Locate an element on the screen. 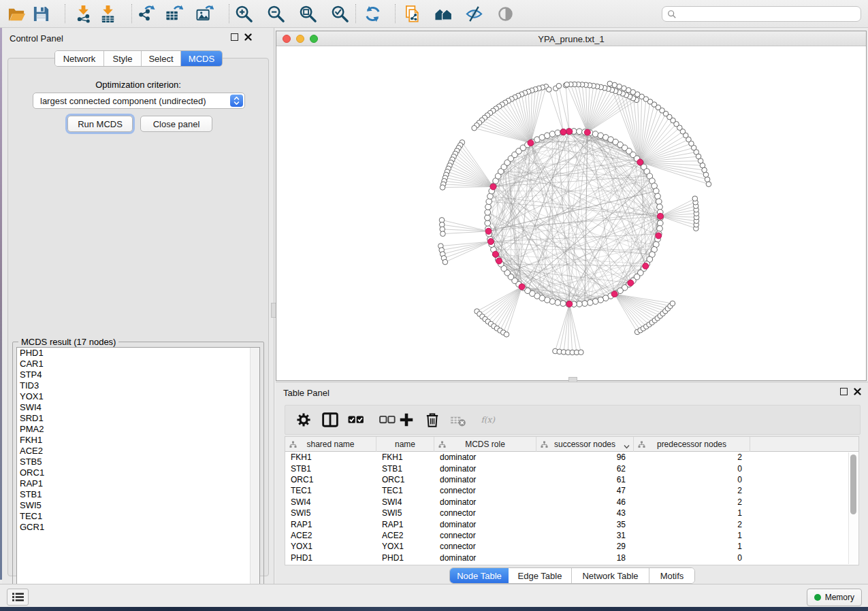 This screenshot has width=868, height=611. table-row: RAP1RAP1dominator352 is located at coordinates (572, 524).